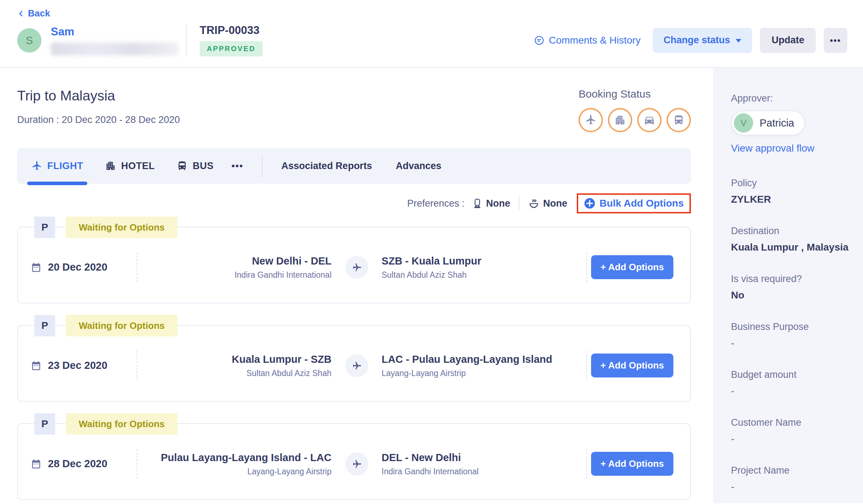  I want to click on car-icon, so click(649, 120).